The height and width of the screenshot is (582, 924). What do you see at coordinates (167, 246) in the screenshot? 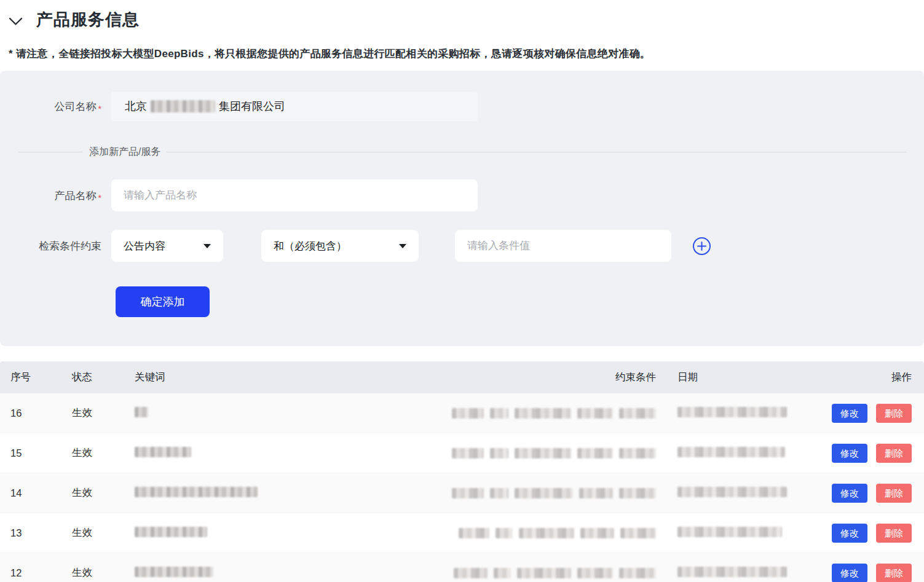
I see `scope-select: 公告内容` at bounding box center [167, 246].